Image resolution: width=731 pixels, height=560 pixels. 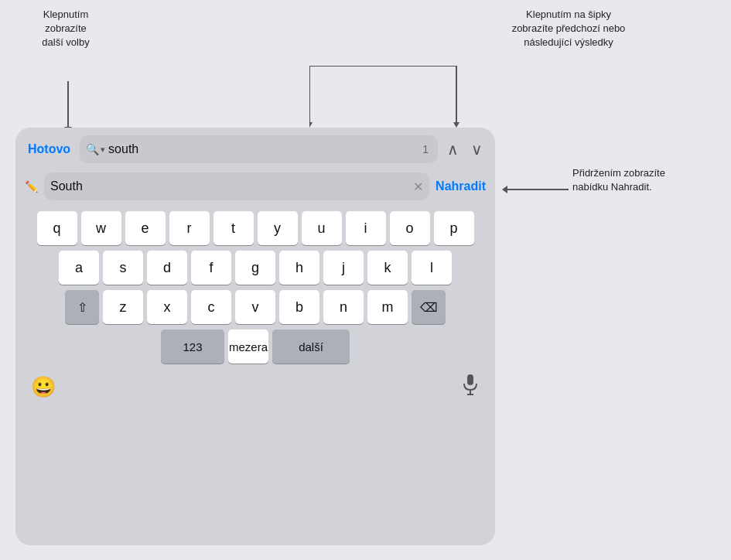 What do you see at coordinates (255, 307) in the screenshot?
I see `key-v: v` at bounding box center [255, 307].